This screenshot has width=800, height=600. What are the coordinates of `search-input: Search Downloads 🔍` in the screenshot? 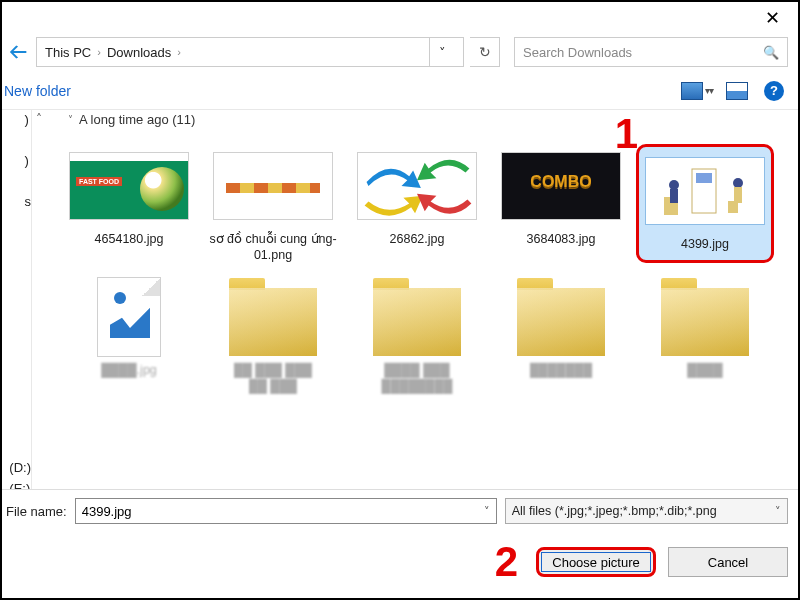 It's located at (651, 52).